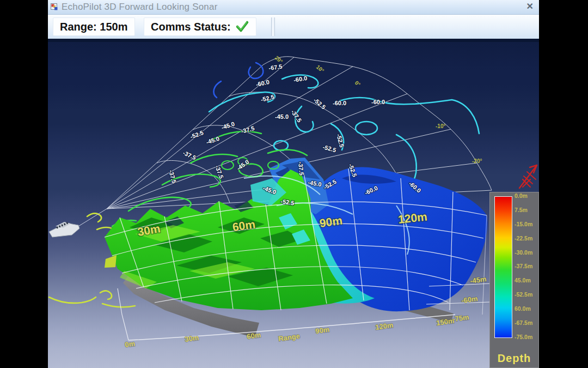  I want to click on legend-tick: -30.0m, so click(527, 253).